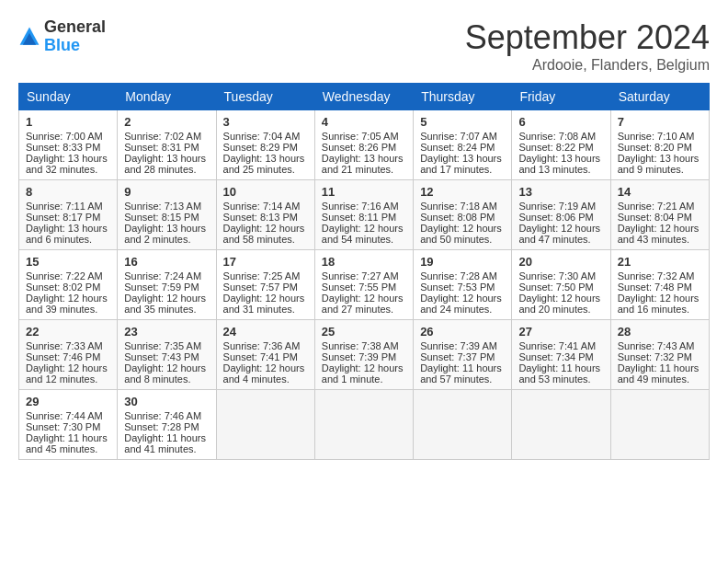 This screenshot has width=728, height=563. Describe the element at coordinates (163, 346) in the screenshot. I see `sunrise-info: Sunrise: 7:35 AM` at that location.